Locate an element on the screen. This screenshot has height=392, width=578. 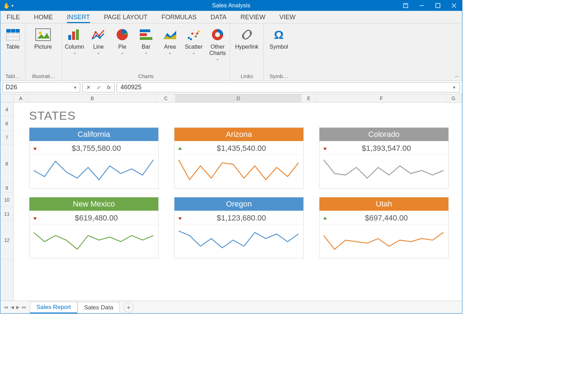
scatter-chart-button: Scatter⌄ is located at coordinates (194, 40).